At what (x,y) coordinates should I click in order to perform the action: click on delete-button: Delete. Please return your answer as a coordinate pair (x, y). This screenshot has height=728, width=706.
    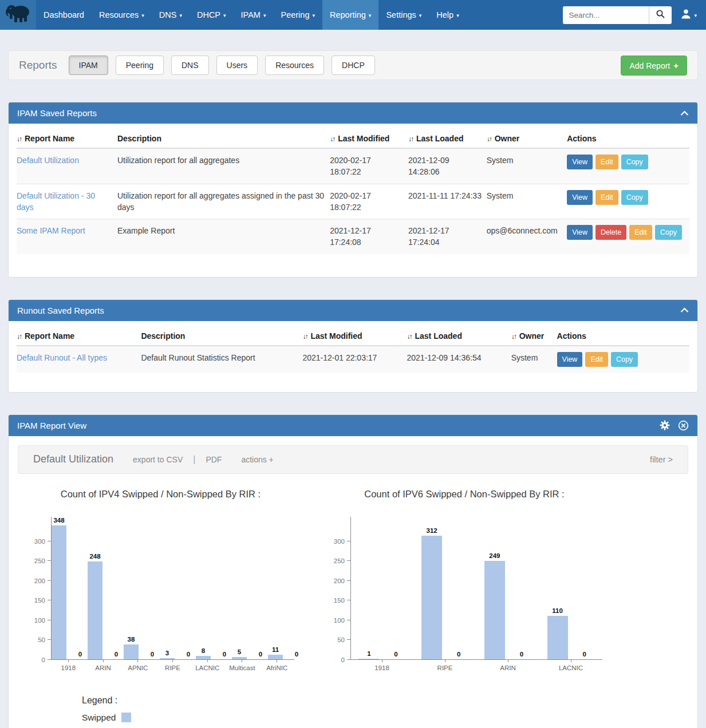
    Looking at the image, I should click on (611, 232).